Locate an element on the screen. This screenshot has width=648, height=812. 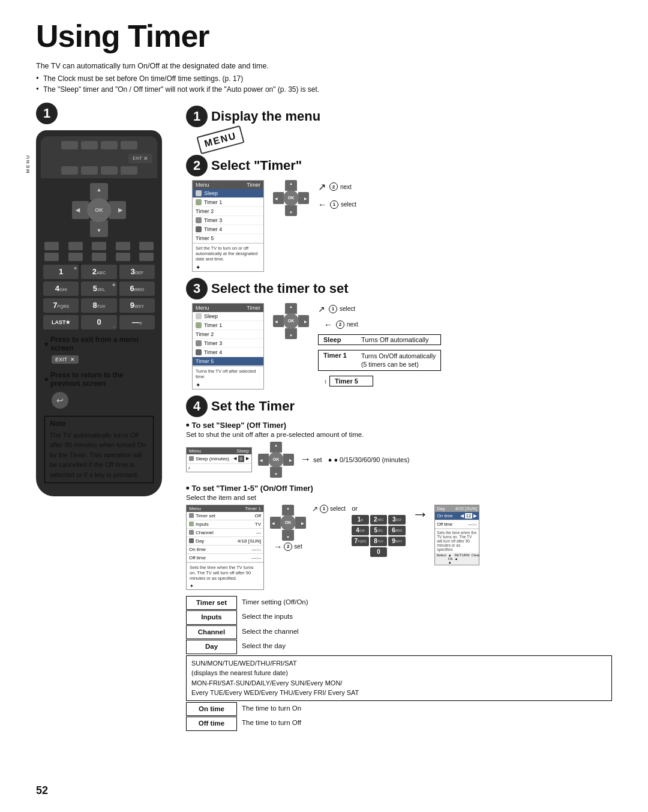
numpad-3: 3DEF is located at coordinates (137, 272).